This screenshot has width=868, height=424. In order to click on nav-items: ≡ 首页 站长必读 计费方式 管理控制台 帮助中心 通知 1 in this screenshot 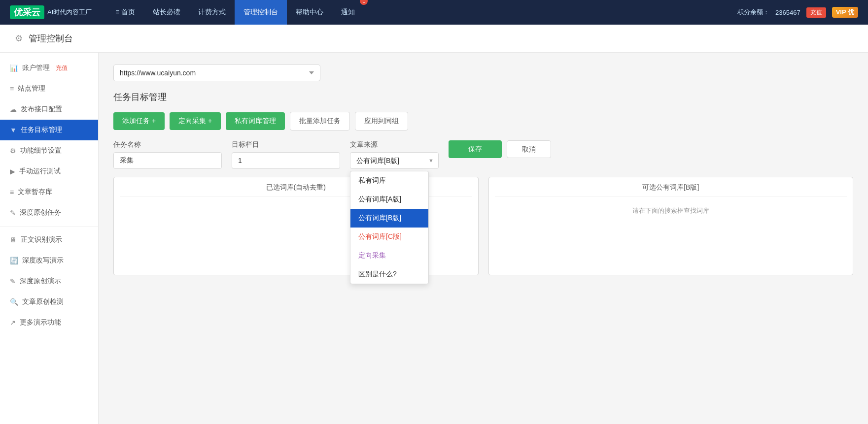, I will do `click(422, 12)`.